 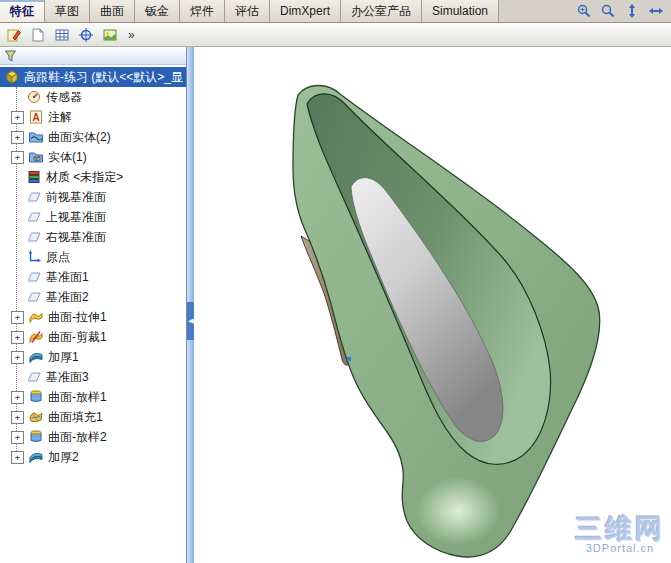 I want to click on ribbon-tab-bar: 特征草图曲面钣金焊件评估DimXpert办公室产品Simulation, so click(x=336, y=12).